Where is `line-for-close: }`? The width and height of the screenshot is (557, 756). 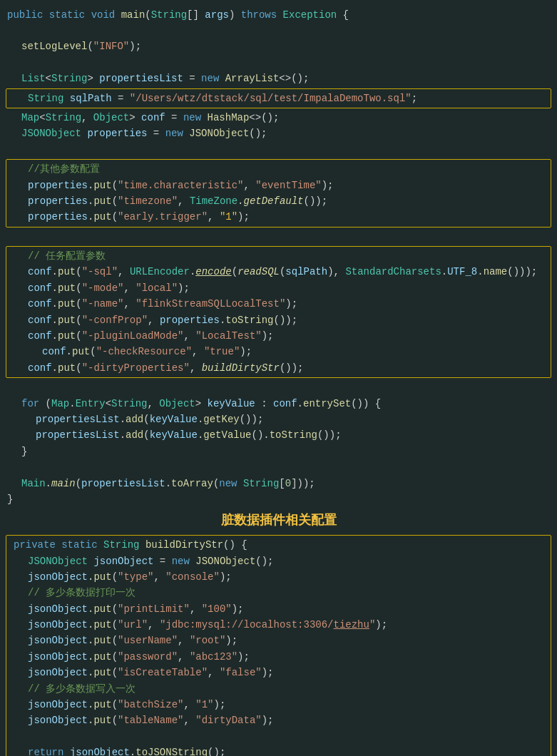 line-for-close: } is located at coordinates (278, 451).